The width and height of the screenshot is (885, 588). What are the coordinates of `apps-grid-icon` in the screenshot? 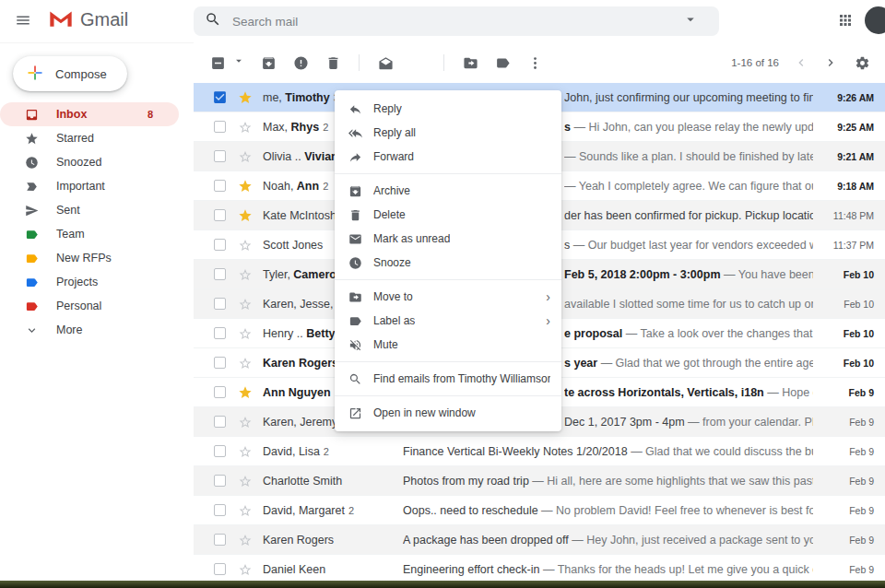 It's located at (845, 22).